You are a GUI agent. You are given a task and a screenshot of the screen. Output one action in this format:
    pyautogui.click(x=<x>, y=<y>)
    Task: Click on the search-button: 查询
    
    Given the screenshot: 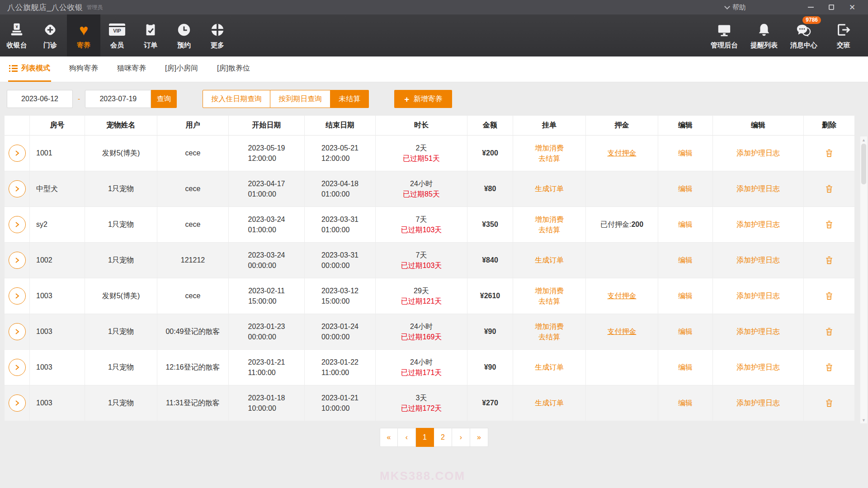 What is the action you would take?
    pyautogui.click(x=164, y=99)
    